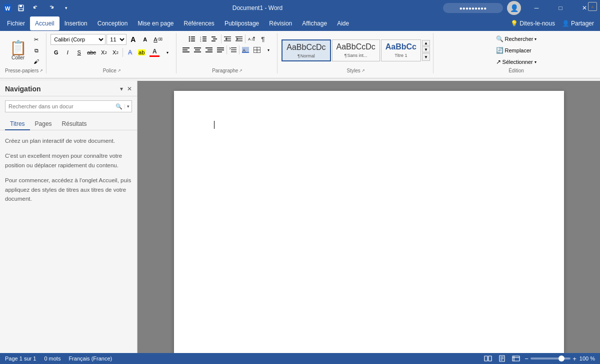 The width and height of the screenshot is (600, 364). What do you see at coordinates (56, 52) in the screenshot?
I see `bold-btn: G` at bounding box center [56, 52].